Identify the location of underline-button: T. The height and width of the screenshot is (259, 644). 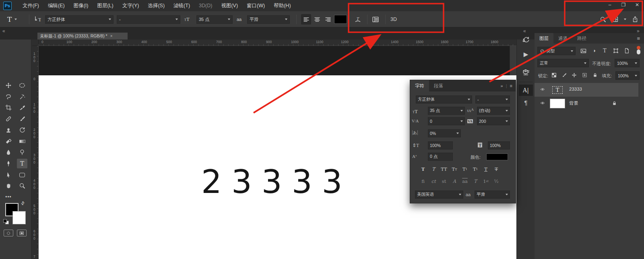
(486, 169).